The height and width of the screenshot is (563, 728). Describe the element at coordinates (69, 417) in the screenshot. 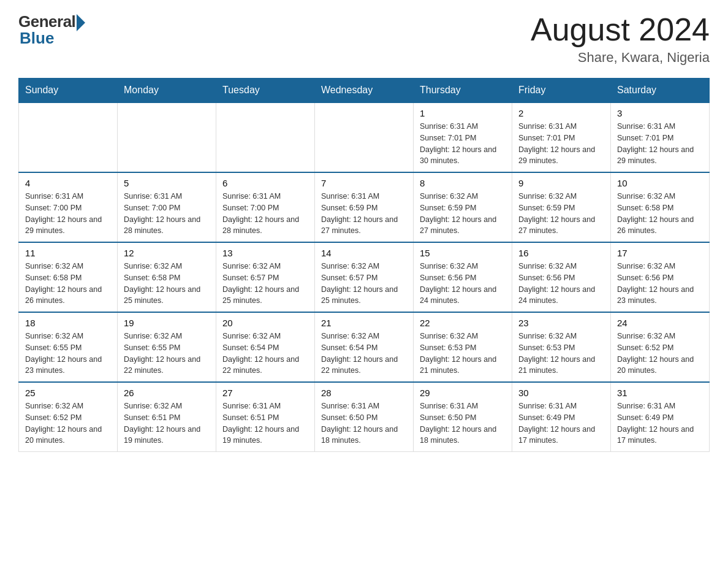

I see `table-row: 25Sunrise: 6:32 AM Sunset: 6:52 PM Dayli…` at that location.